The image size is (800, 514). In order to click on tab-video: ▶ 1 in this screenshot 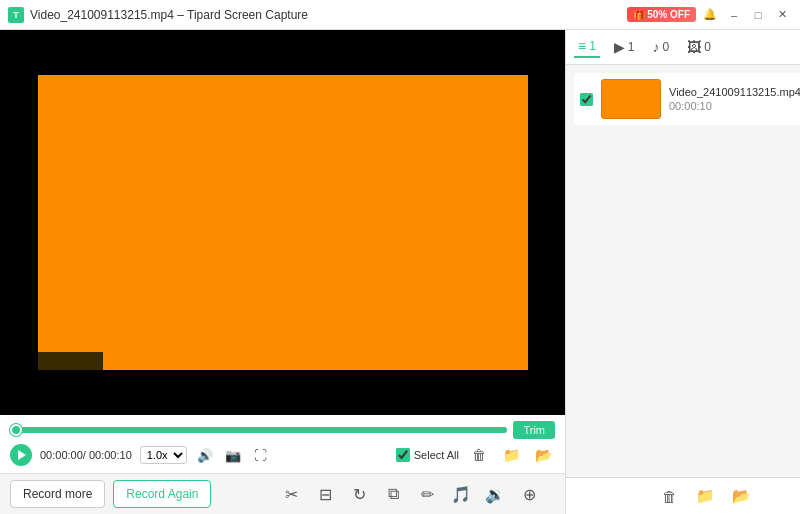, I will do `click(624, 47)`.